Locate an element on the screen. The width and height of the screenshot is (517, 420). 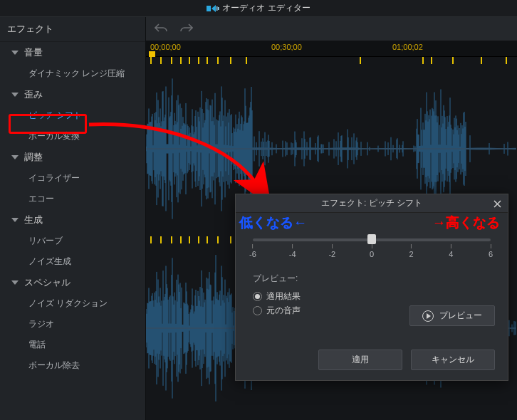
radio-applied: 適用結果 is located at coordinates (374, 296).